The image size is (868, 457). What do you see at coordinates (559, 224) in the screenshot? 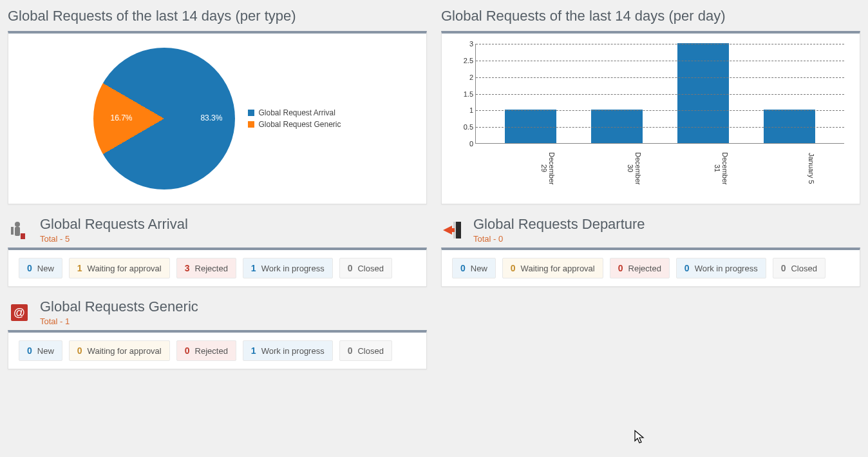
I see `departure-title: Global Requests Departure` at bounding box center [559, 224].